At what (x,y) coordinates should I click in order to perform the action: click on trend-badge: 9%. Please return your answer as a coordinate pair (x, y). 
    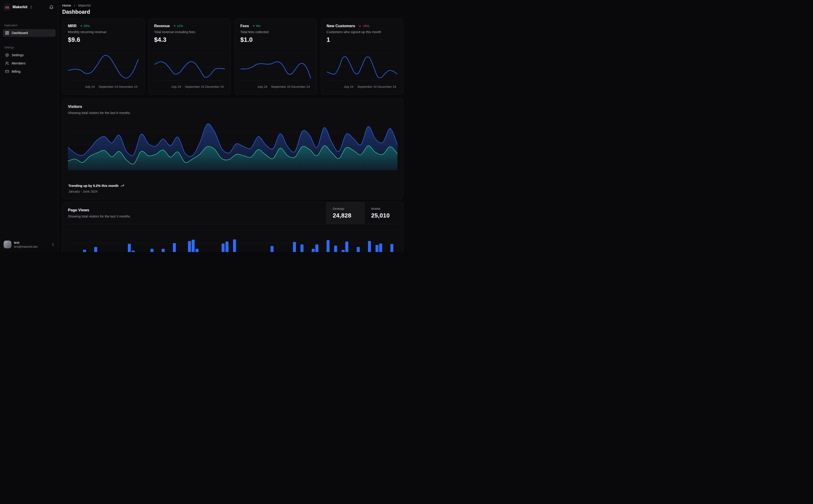
    Looking at the image, I should click on (257, 26).